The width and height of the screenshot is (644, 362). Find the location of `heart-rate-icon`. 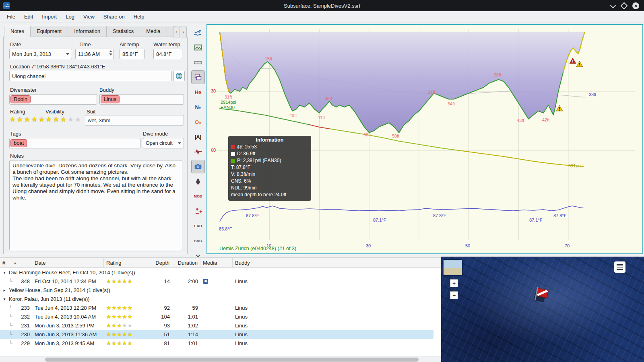

heart-rate-icon is located at coordinates (198, 152).